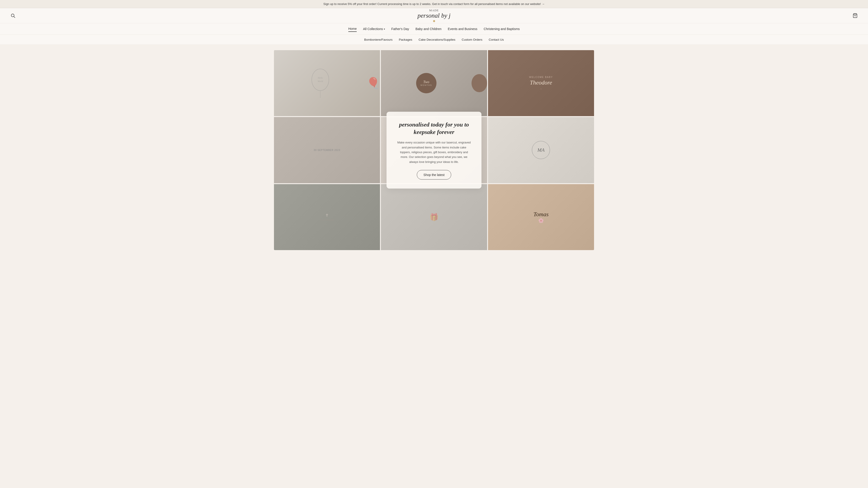  Describe the element at coordinates (327, 217) in the screenshot. I see `hero-cell-7: ✝ To my Godmother` at that location.